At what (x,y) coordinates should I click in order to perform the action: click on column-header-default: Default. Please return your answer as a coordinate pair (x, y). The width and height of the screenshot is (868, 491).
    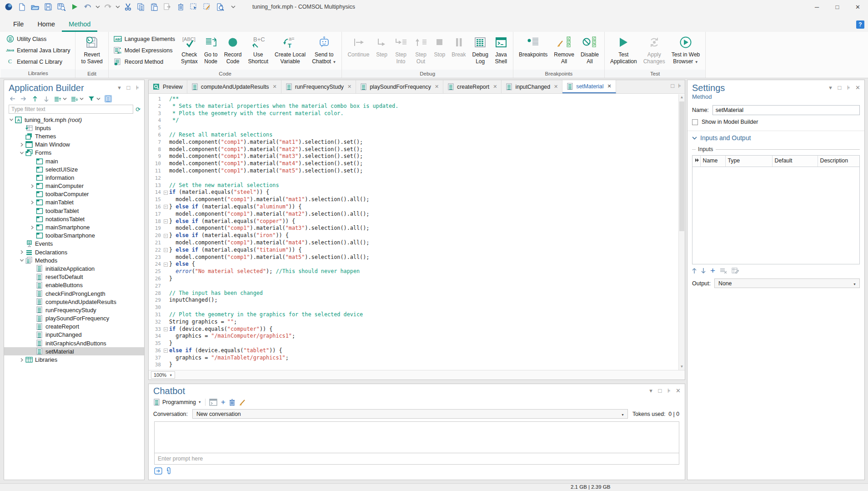
    Looking at the image, I should click on (795, 161).